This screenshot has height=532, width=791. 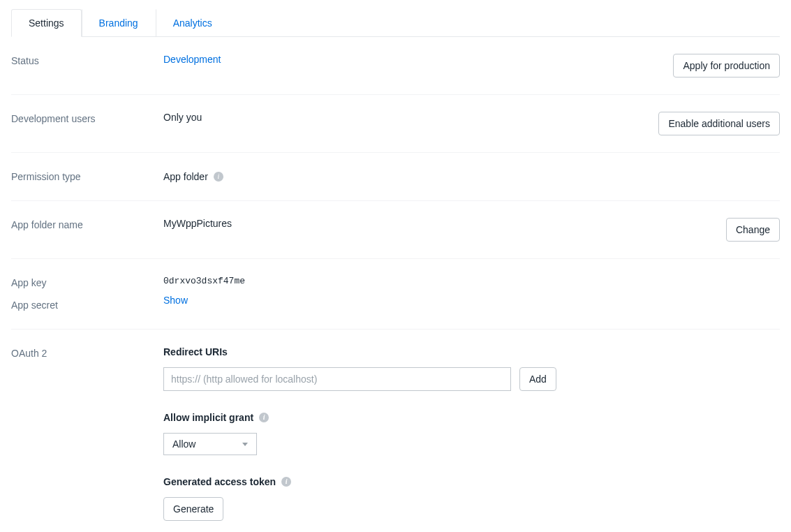 What do you see at coordinates (395, 66) in the screenshot?
I see `section-status: Status Development Apply for production` at bounding box center [395, 66].